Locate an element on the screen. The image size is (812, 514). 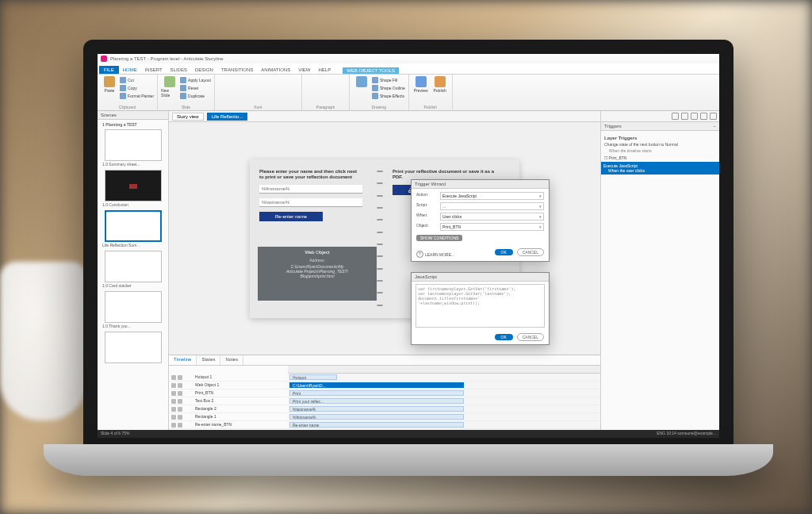
scene-item is located at coordinates (133, 347).